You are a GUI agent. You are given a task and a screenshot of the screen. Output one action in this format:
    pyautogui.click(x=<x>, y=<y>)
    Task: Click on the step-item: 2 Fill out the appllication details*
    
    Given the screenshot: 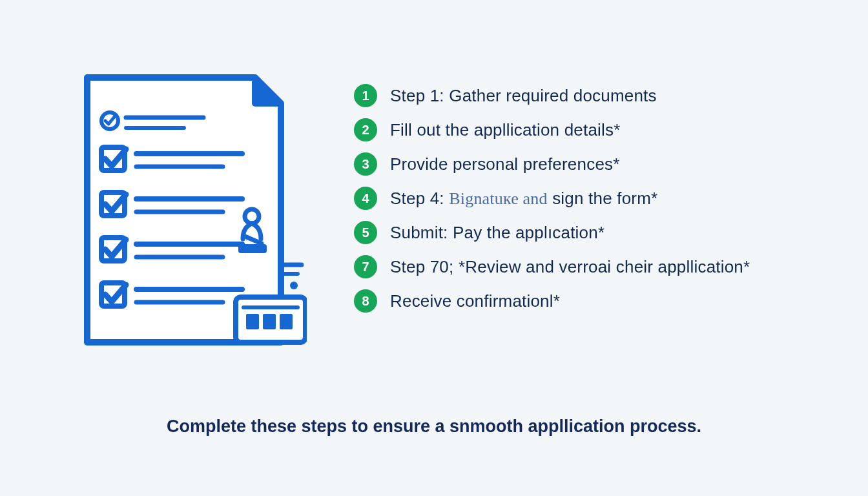 What is the action you would take?
    pyautogui.click(x=593, y=130)
    